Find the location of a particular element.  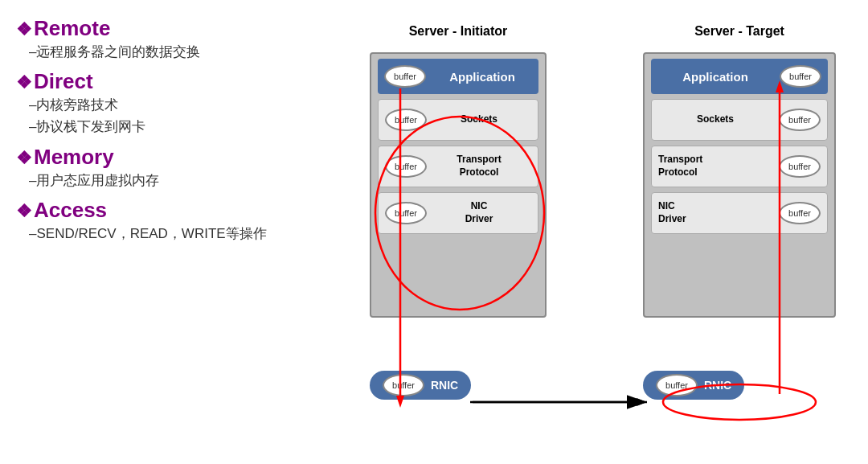

section-direct: ❖Direct –内核旁路技术 –协议栈下发到网卡 is located at coordinates (181, 103).